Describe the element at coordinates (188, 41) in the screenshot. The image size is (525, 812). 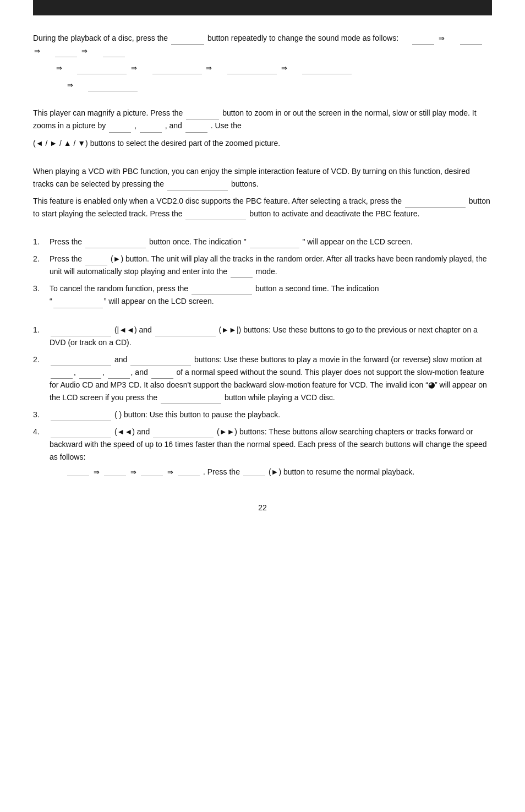
I see `sound-mode-button-blank` at that location.